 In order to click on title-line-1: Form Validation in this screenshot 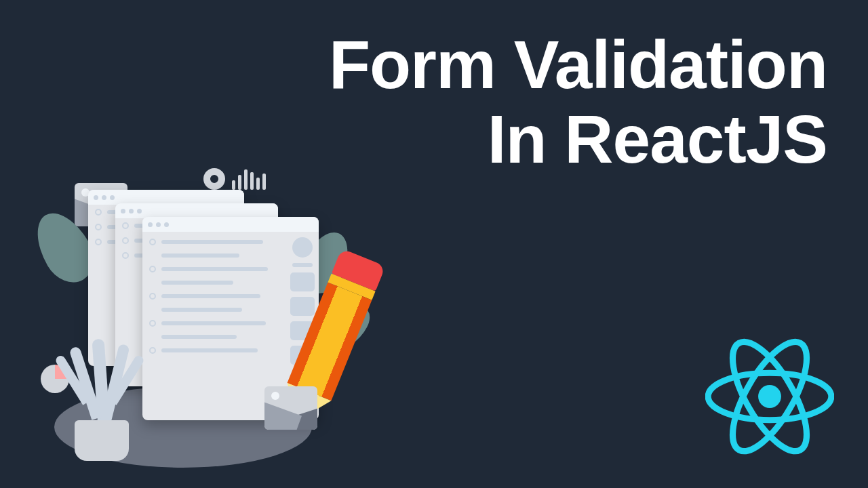, I will do `click(578, 64)`.